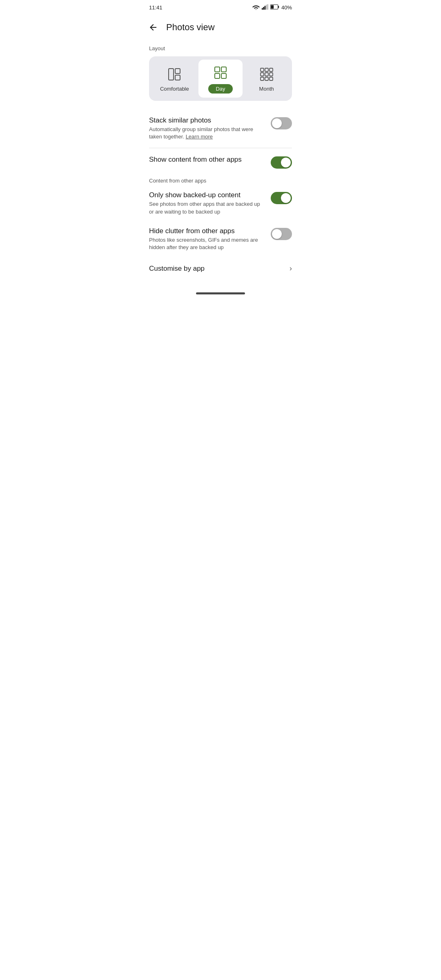 Image resolution: width=441 pixels, height=980 pixels. What do you see at coordinates (266, 78) in the screenshot?
I see `layout-option-month: Month` at bounding box center [266, 78].